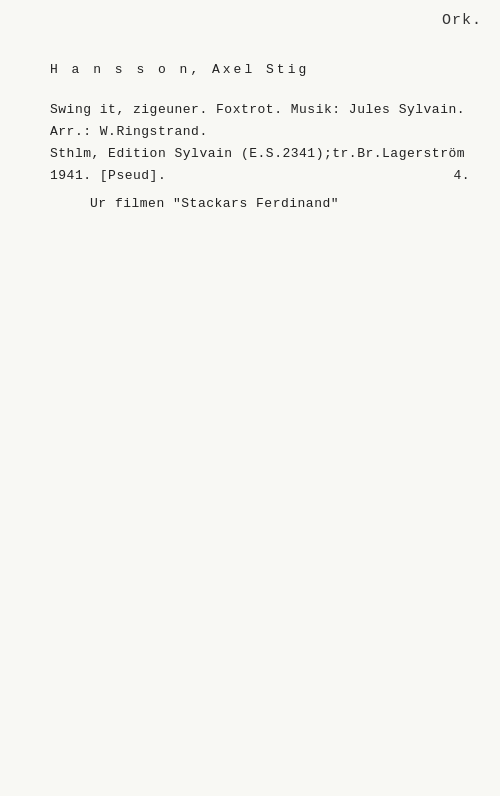 The image size is (500, 796). I want to click on content-line-2: Arr.: W.Ringstrand., so click(260, 132).